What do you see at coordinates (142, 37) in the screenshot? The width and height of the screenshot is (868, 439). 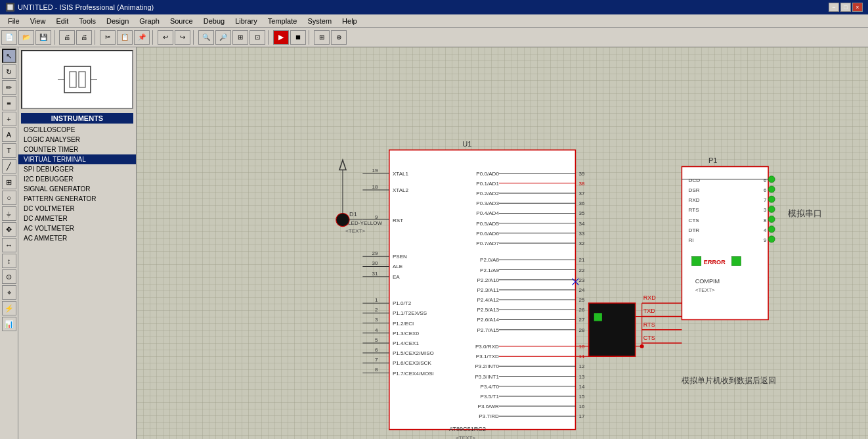 I see `paste-button: 📌` at bounding box center [142, 37].